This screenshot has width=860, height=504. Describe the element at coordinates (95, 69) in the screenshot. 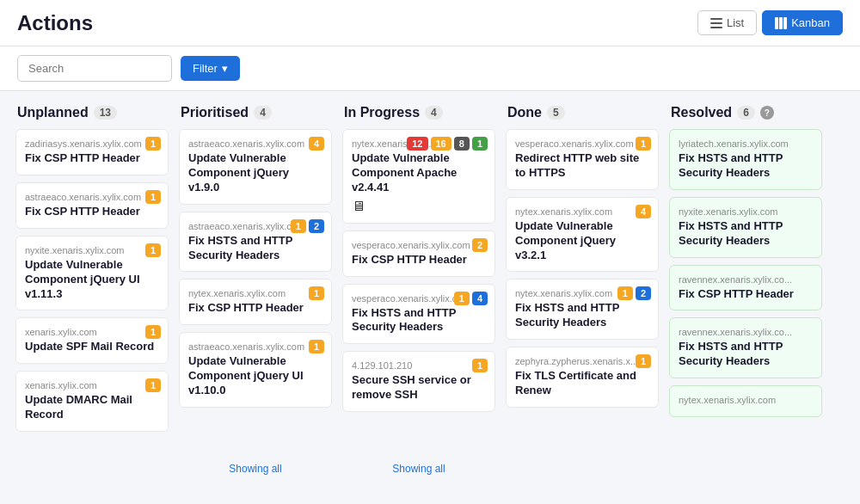

I see `search-input` at that location.